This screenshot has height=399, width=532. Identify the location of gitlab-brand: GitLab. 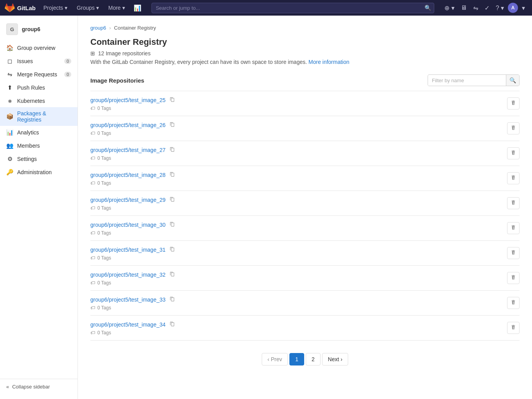
(20, 8).